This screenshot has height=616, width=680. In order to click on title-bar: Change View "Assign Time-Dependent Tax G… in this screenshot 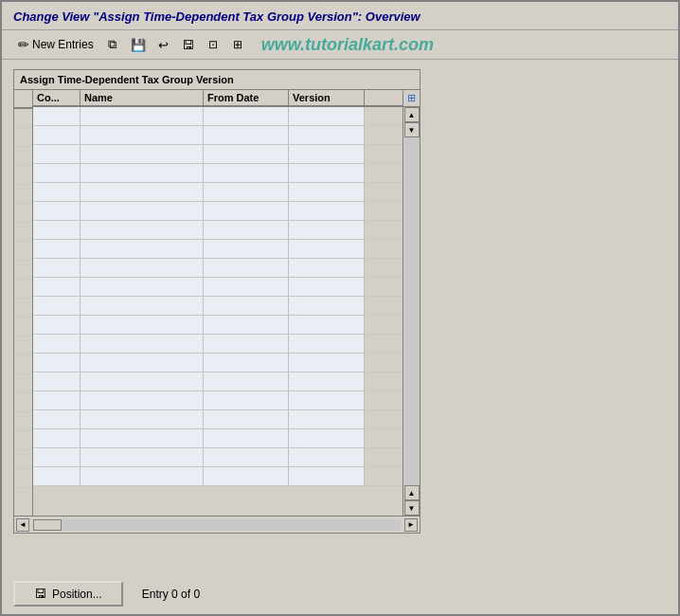, I will do `click(340, 16)`.